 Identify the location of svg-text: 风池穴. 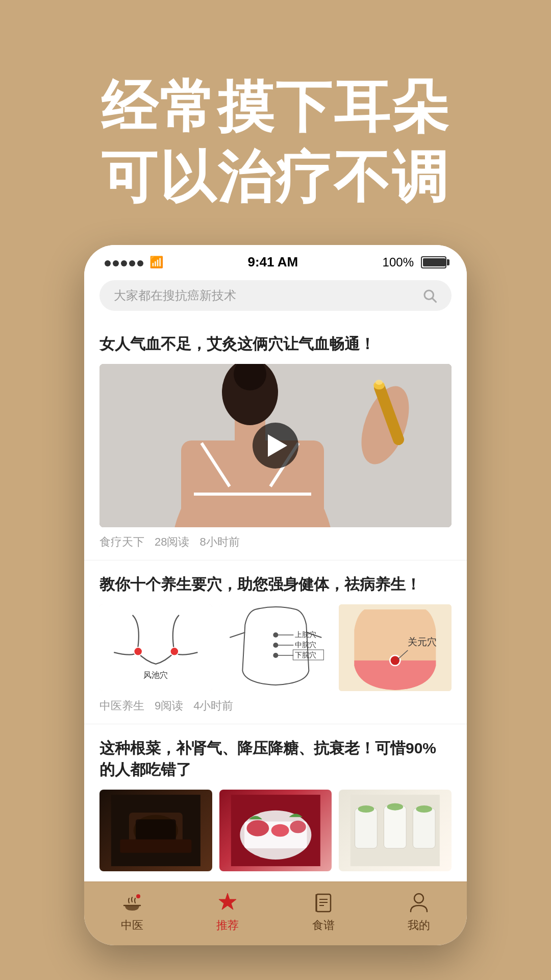
(156, 675).